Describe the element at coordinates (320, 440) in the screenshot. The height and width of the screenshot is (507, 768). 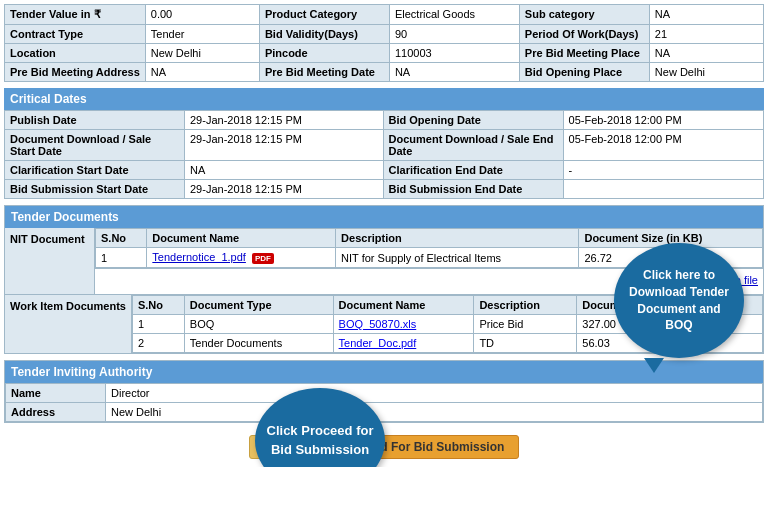
I see `bid-bubble-text: Click Proceed for Bid Submission` at that location.